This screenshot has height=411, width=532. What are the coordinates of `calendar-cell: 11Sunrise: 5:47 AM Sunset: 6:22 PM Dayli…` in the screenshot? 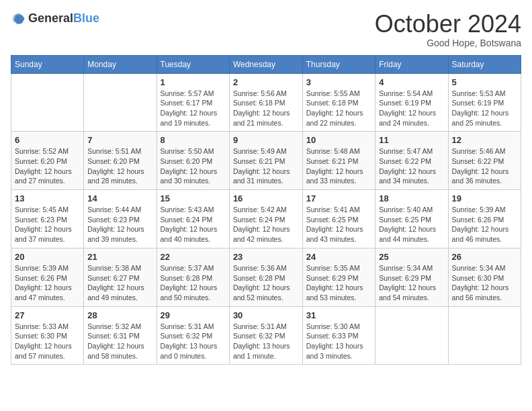 It's located at (412, 161).